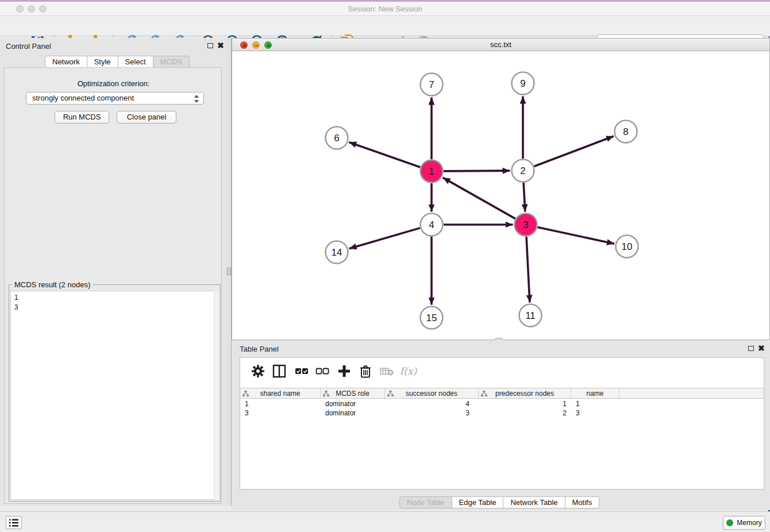 This screenshot has width=770, height=532. What do you see at coordinates (43, 9) in the screenshot?
I see `window-zoom-button` at bounding box center [43, 9].